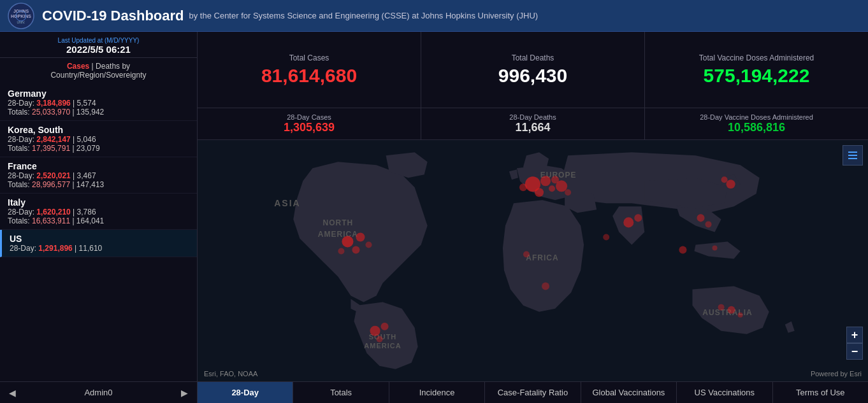 This screenshot has height=403, width=868. What do you see at coordinates (78, 66) in the screenshot?
I see `cases-filter-link: Cases` at bounding box center [78, 66].